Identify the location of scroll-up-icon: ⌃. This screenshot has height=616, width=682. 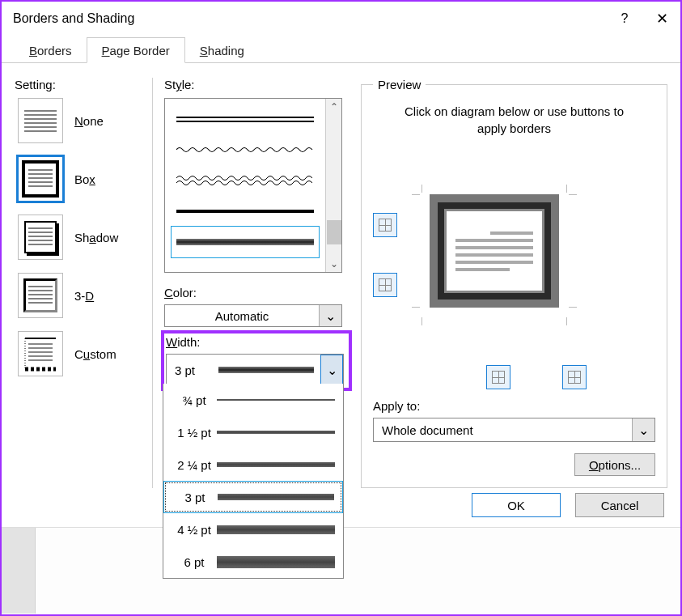
(334, 107).